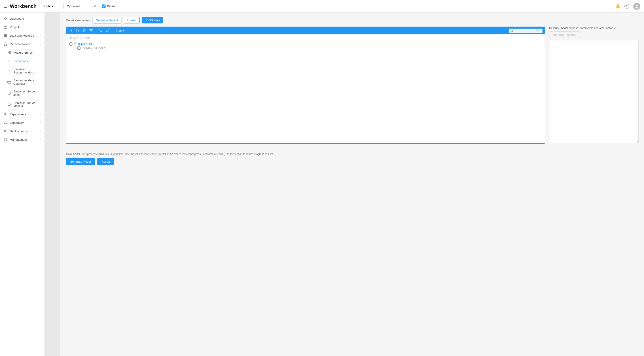 Image resolution: width=644 pixels, height=356 pixels. Describe the element at coordinates (109, 6) in the screenshot. I see `default-checkbox-label: Default` at that location.